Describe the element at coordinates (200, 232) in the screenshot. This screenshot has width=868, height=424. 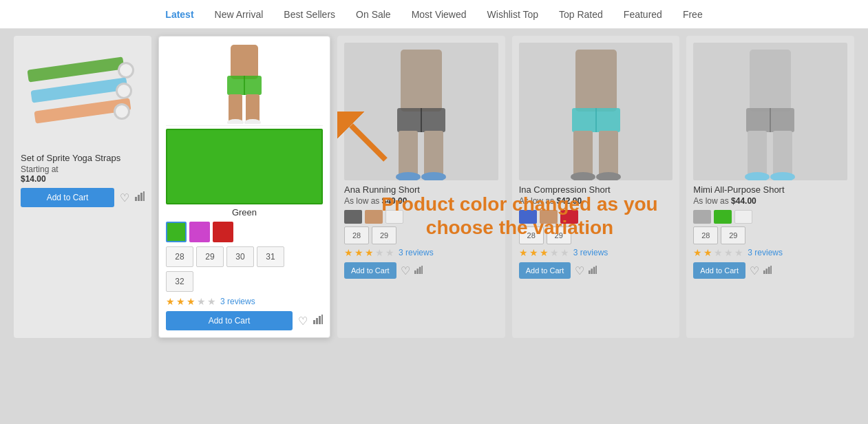
I see `swatch-purple` at that location.